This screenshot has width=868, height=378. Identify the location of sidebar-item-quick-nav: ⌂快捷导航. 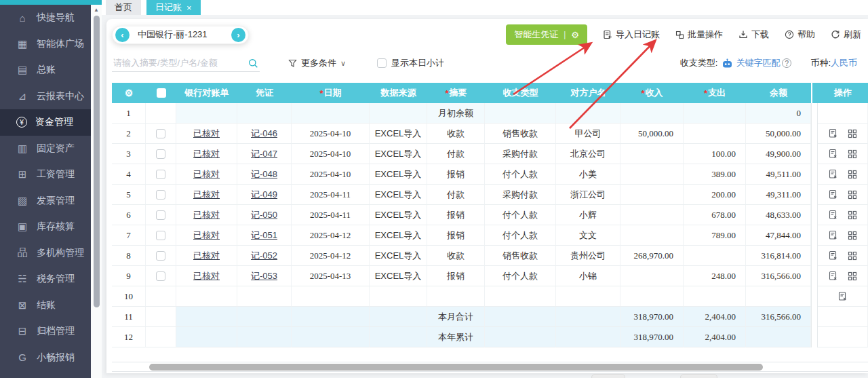
(45, 18).